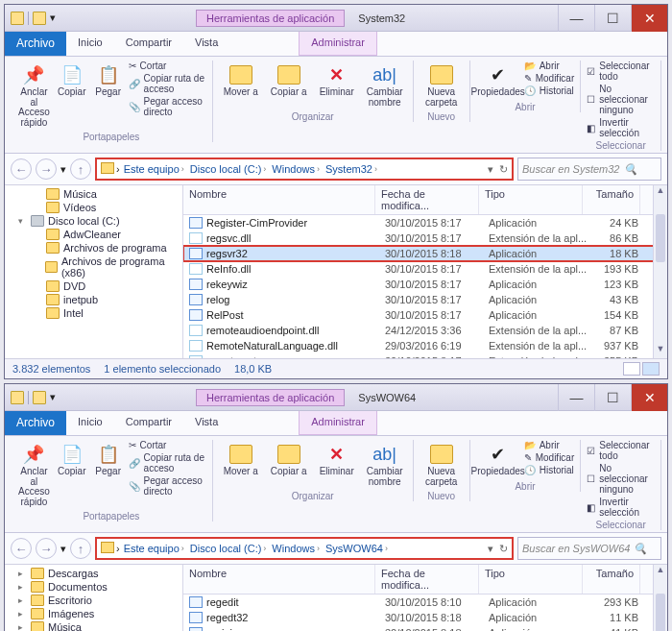  I want to click on eliminar-button: ✕Eliminar, so click(337, 81).